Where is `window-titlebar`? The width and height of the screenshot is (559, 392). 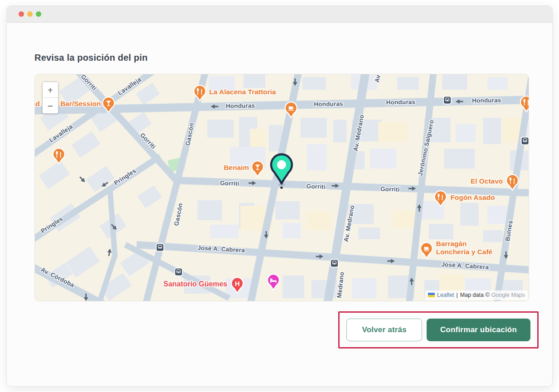
window-titlebar is located at coordinates (279, 15).